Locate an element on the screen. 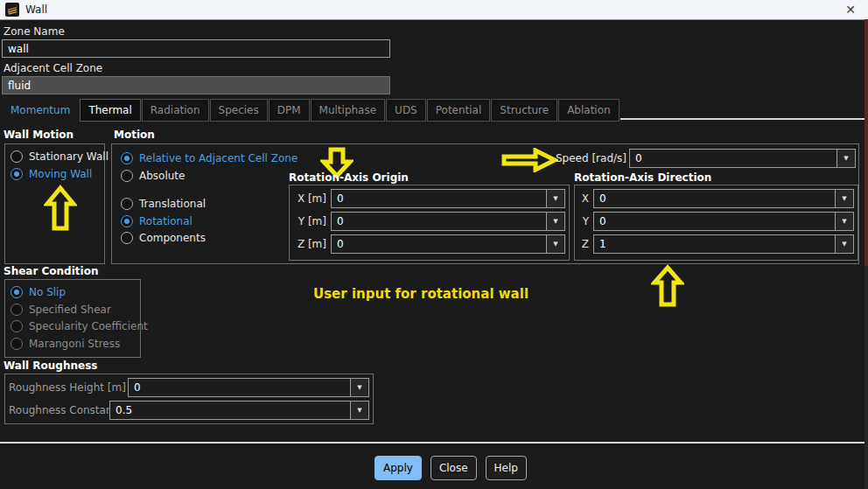 The image size is (868, 489). radio-components: Components is located at coordinates (163, 238).